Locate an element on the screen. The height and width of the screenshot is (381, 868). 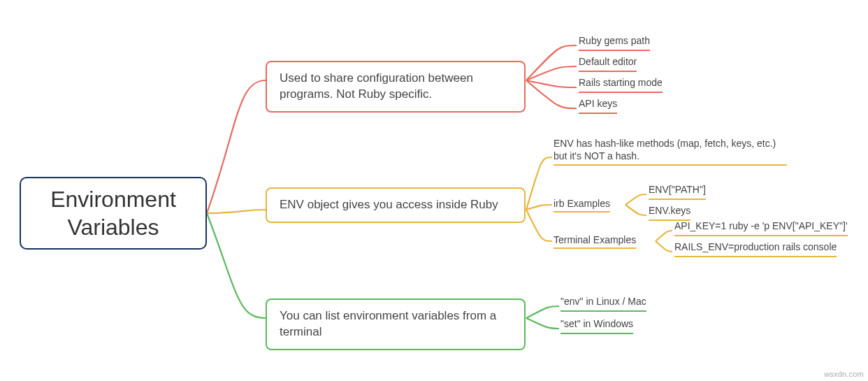
branch-text: Used to share configuration between prog… is located at coordinates (396, 87).